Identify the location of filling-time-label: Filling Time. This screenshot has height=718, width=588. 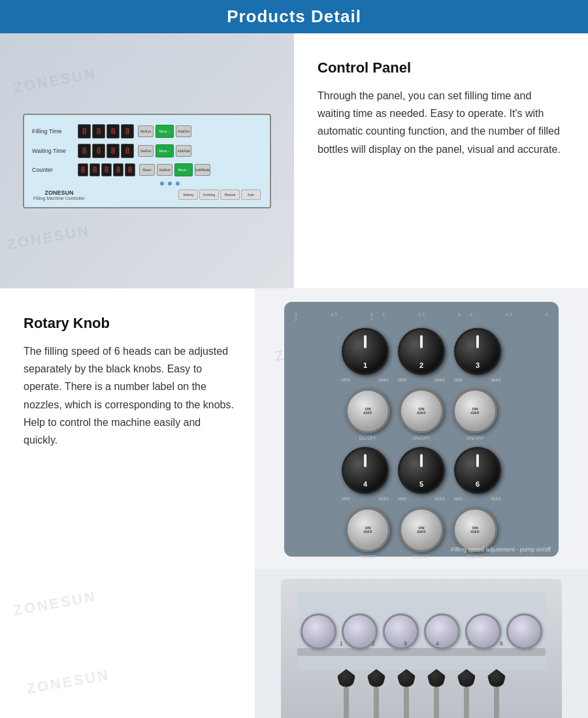
(55, 131).